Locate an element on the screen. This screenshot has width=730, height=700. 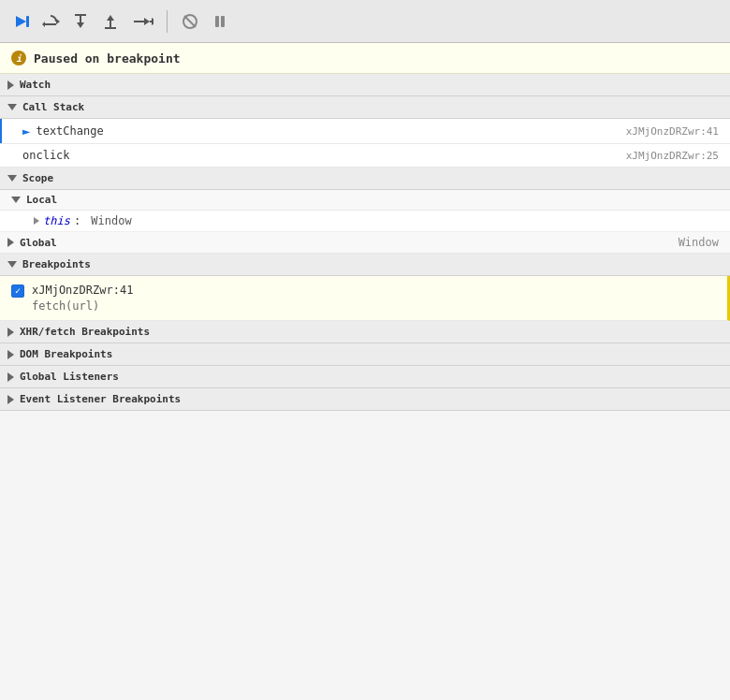
call-stack-item: onclick xJMjOnzDRZwr:25 is located at coordinates (365, 155).